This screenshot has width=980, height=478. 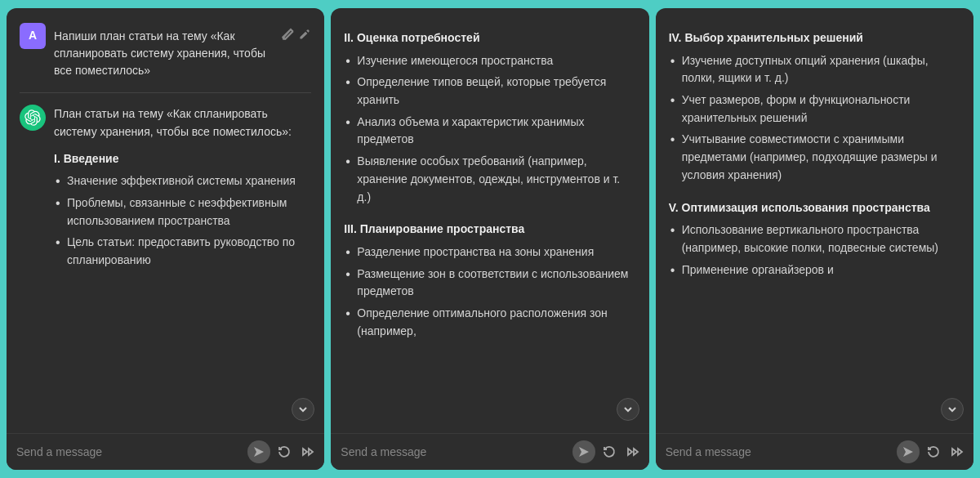 I want to click on bullet-item: Выявление особых требований (например, х…, so click(x=490, y=180).